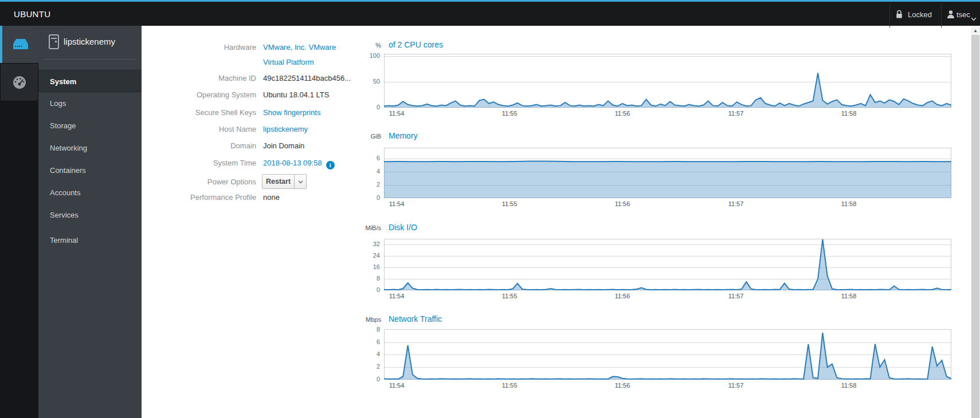  I want to click on network-chart-title-link: Network Traffic, so click(415, 319).